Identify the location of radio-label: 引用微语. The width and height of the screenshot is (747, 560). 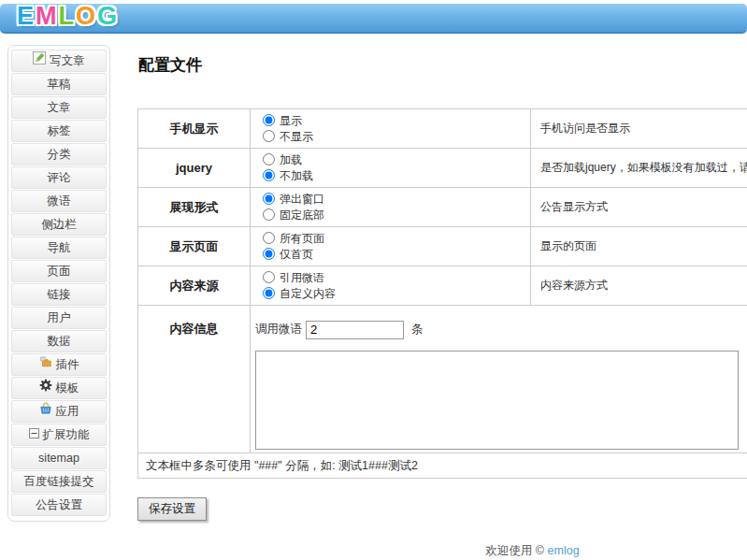
(302, 278).